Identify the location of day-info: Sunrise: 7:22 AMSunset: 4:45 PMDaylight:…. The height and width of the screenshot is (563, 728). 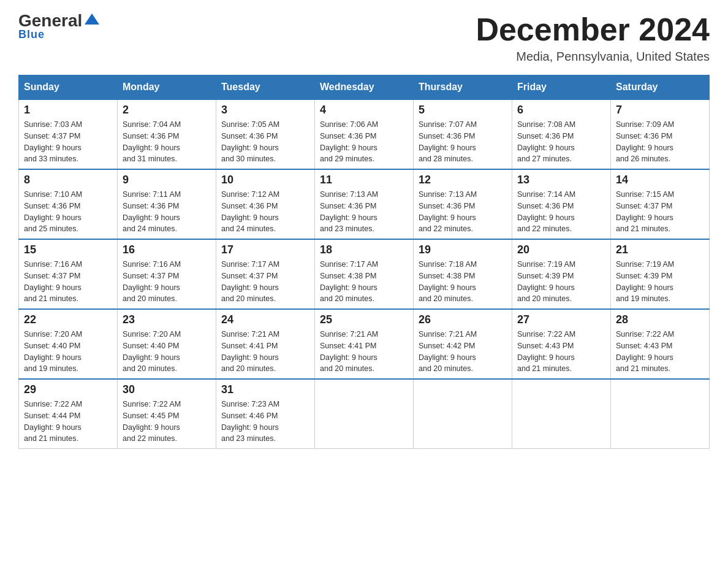
(167, 422).